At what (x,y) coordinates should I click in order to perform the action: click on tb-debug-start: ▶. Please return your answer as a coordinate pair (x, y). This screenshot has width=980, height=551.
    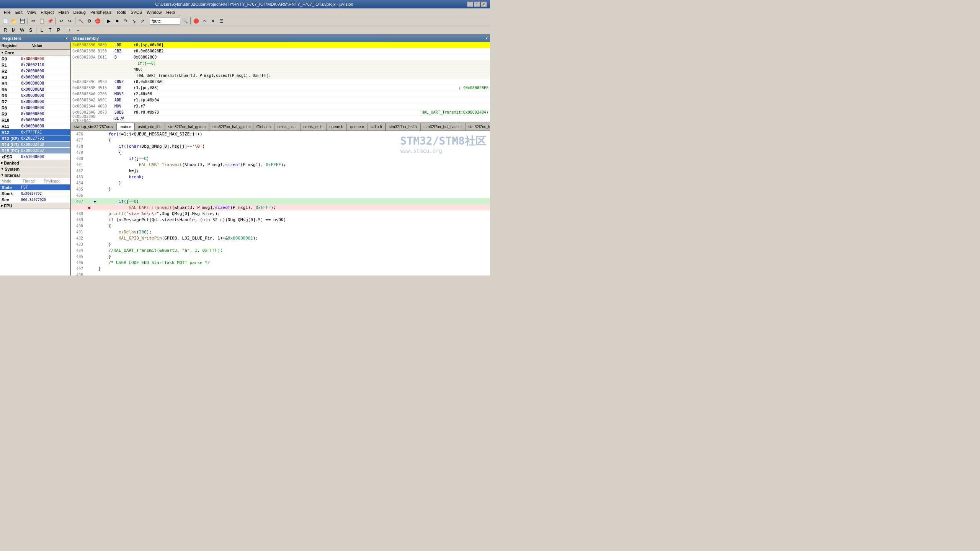
    Looking at the image, I should click on (109, 21).